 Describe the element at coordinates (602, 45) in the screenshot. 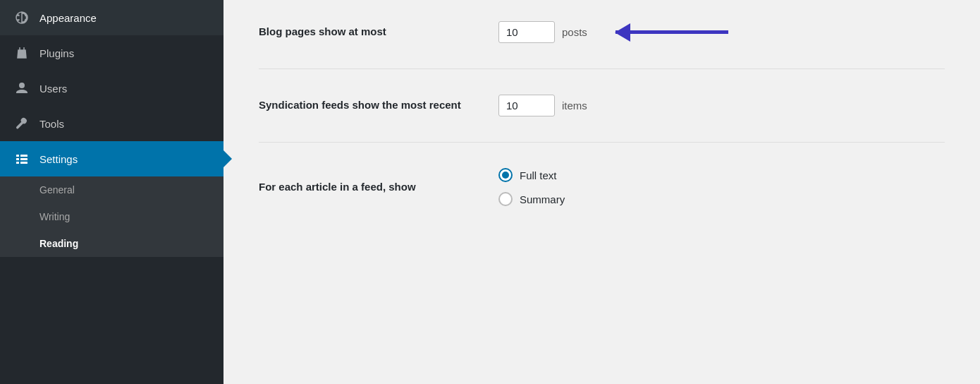

I see `blog-pages-row: Blog pages show at most posts` at that location.